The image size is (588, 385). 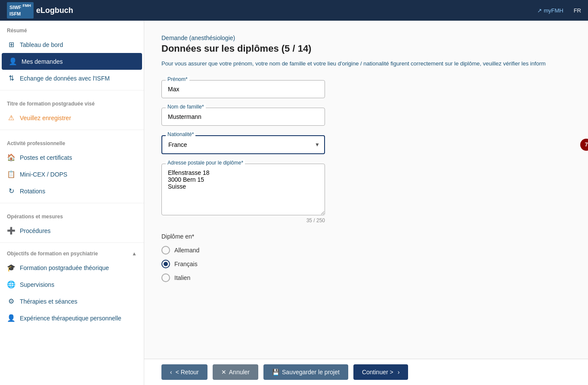 I want to click on logo-badge: SIWF FMH ISFM, so click(x=20, y=10).